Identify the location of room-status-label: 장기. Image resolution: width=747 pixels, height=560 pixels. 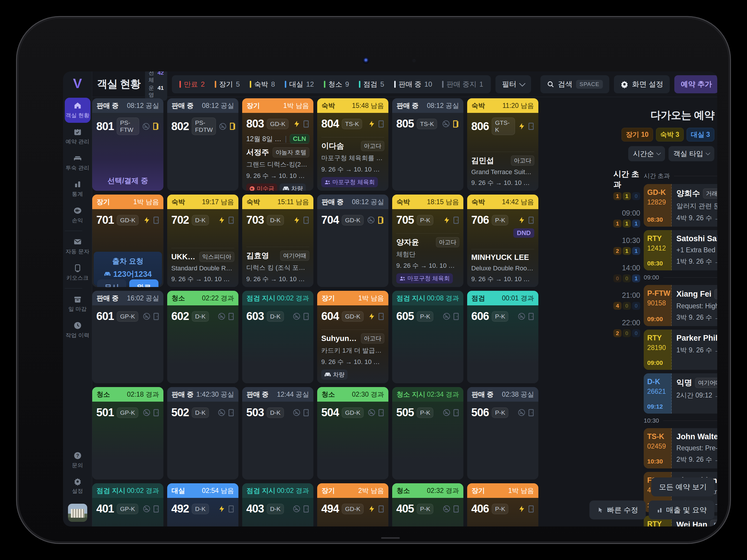
(103, 202).